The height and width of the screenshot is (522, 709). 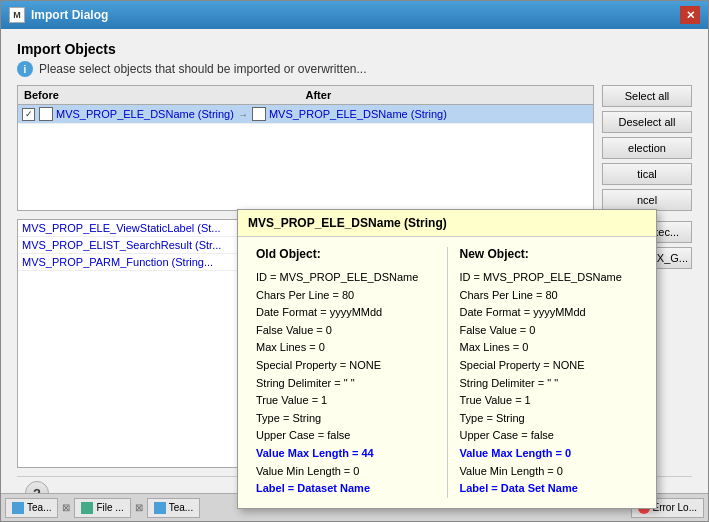 What do you see at coordinates (28, 114) in the screenshot?
I see `item-checkbox: ✓` at bounding box center [28, 114].